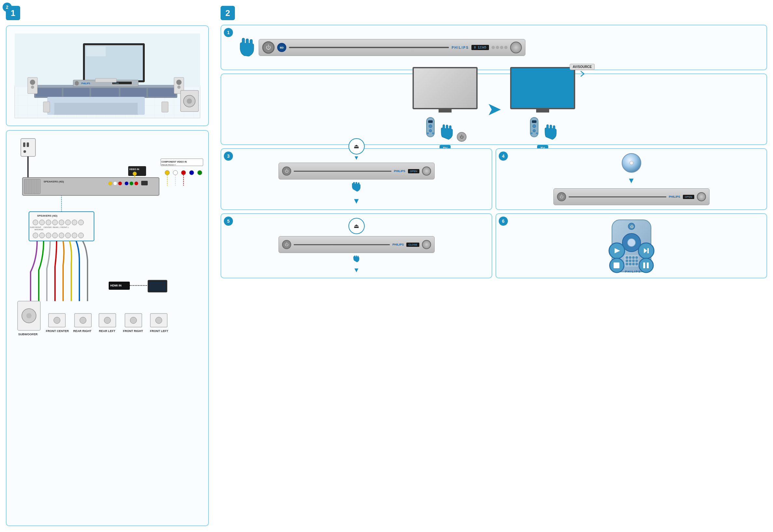  I want to click on step3-panel: 3 ⏏ ▼ ⏻ PHILIPS OPEN, so click(356, 179).